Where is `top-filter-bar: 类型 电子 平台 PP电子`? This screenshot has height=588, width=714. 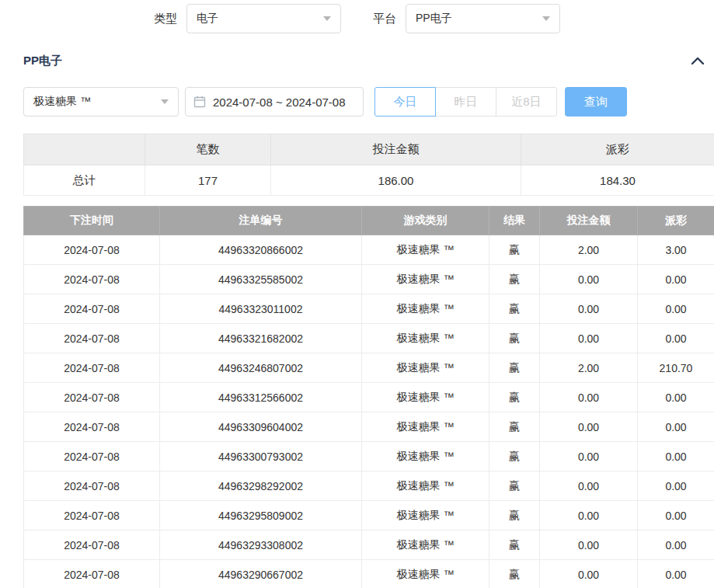 top-filter-bar: 类型 电子 平台 PP电子 is located at coordinates (357, 17).